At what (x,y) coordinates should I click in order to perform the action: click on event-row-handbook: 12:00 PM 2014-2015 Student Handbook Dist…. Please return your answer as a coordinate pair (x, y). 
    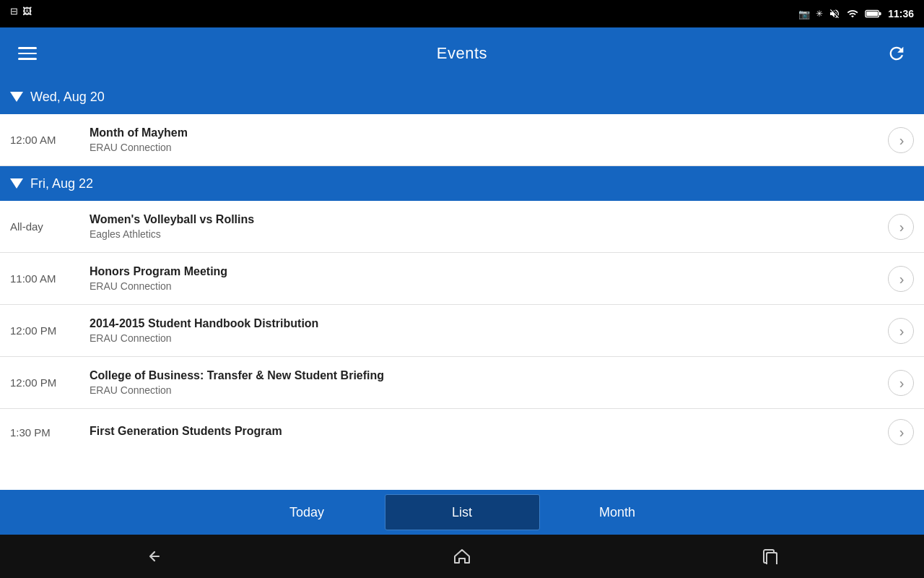
    Looking at the image, I should click on (462, 331).